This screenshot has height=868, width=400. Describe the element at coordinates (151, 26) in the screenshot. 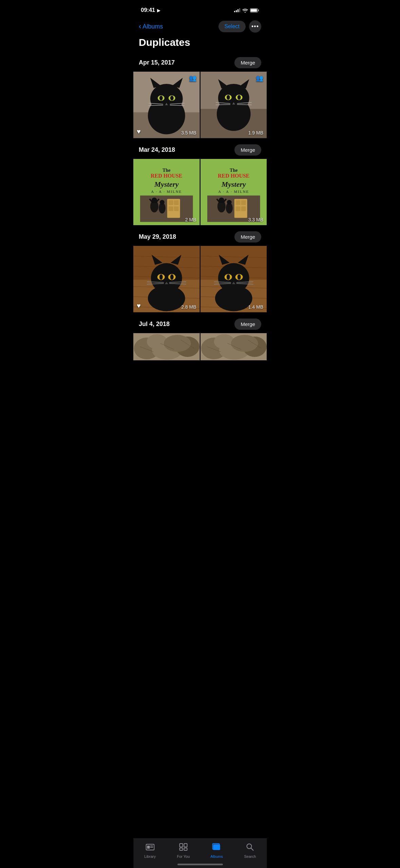

I see `back-button: ‹ Albums` at that location.